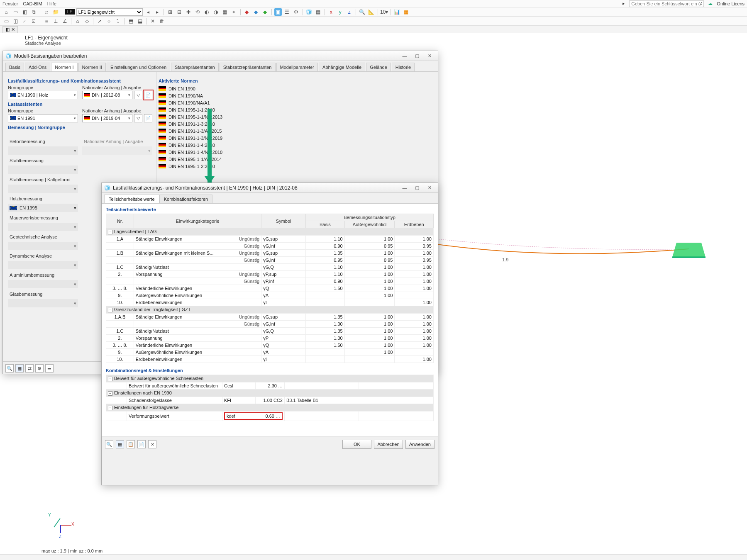 This screenshot has width=747, height=560. I want to click on tb-icon: ⬓, so click(140, 21).